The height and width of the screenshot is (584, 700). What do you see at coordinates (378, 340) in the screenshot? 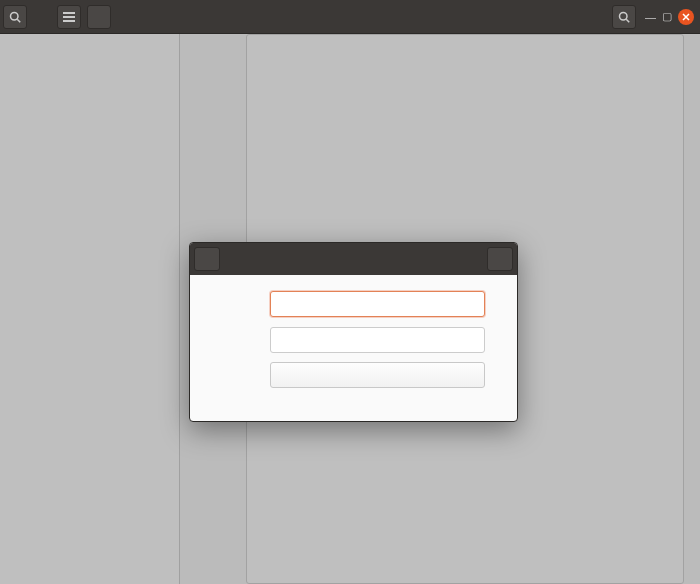
I see `command-input` at bounding box center [378, 340].